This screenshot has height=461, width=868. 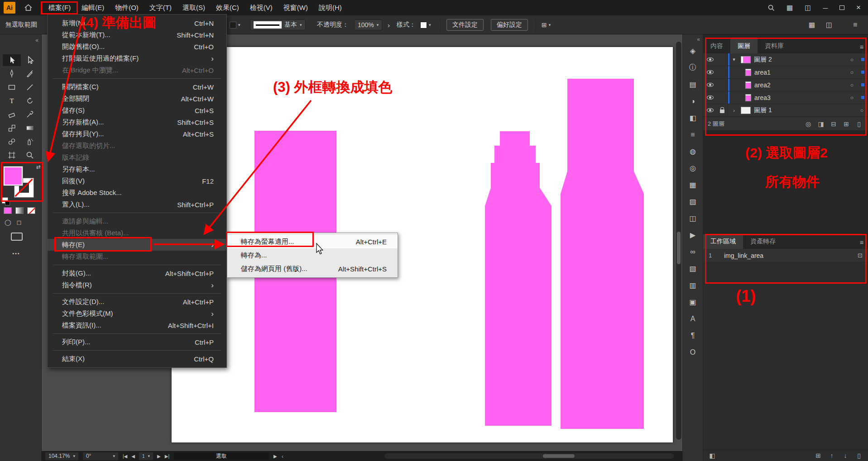 What do you see at coordinates (12, 114) in the screenshot?
I see `eraser-tool` at bounding box center [12, 114].